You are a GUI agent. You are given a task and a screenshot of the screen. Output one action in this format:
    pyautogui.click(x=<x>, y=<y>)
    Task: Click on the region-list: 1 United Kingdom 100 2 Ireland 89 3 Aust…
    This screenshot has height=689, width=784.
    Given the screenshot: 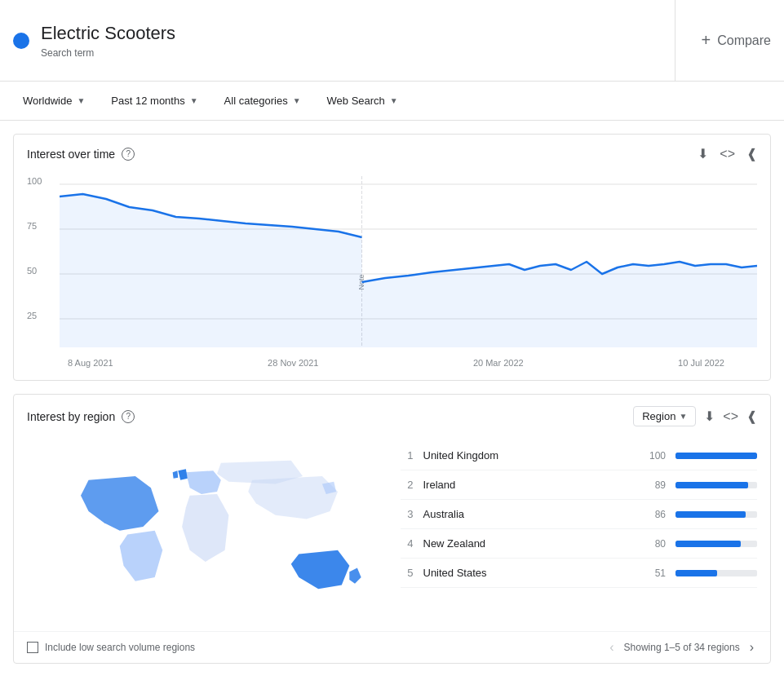 What is the action you would take?
    pyautogui.click(x=579, y=528)
    